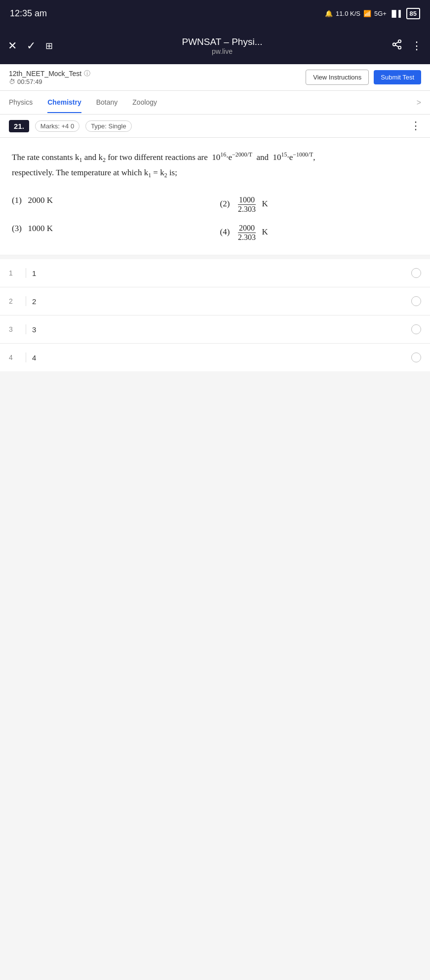  I want to click on option-4-fraction: 2000 2.303, so click(247, 233).